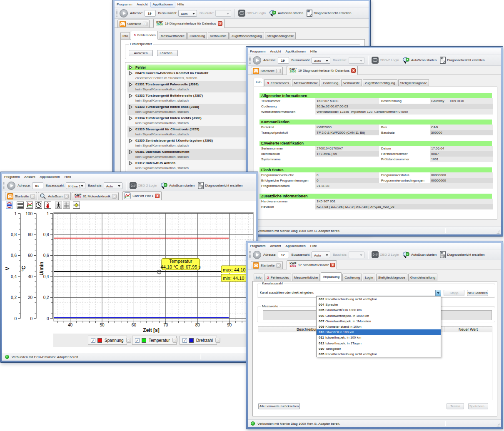 The height and width of the screenshot is (431, 504). Describe the element at coordinates (166, 325) in the screenshot. I see `svg-text: 70` at that location.